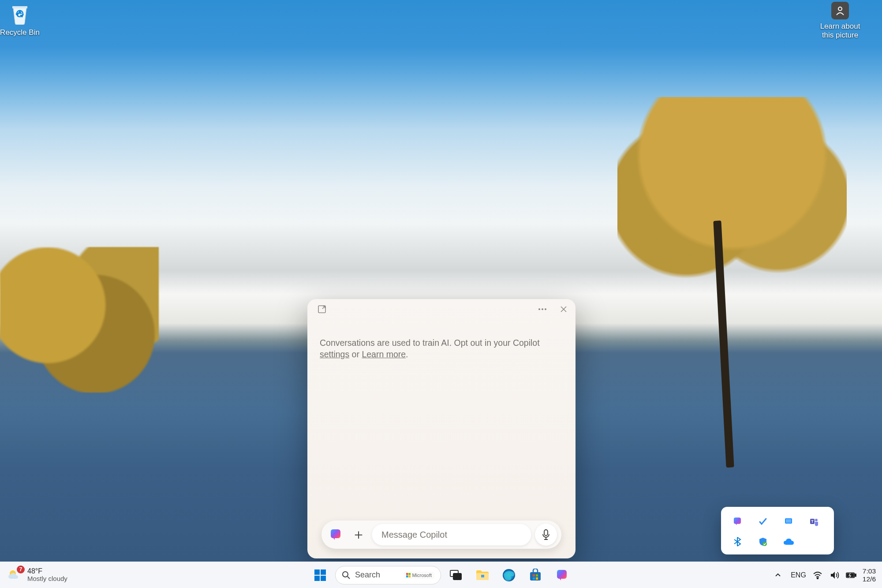 This screenshot has width=882, height=588. I want to click on store-button, so click(535, 575).